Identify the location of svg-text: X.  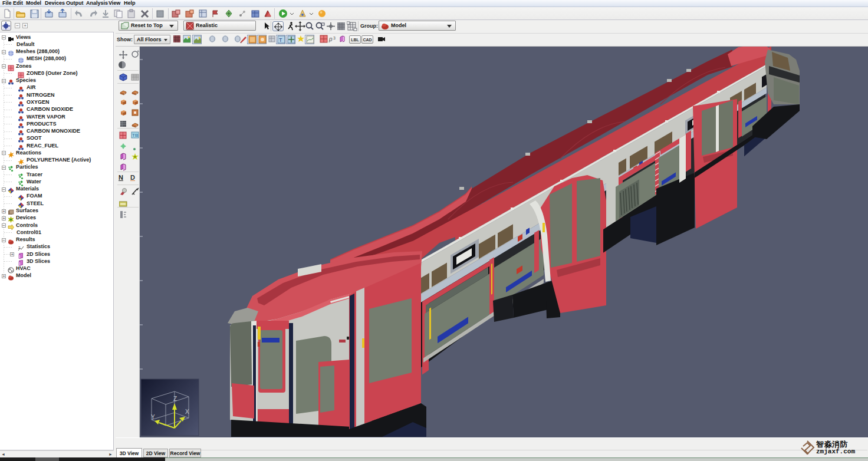
(188, 411).